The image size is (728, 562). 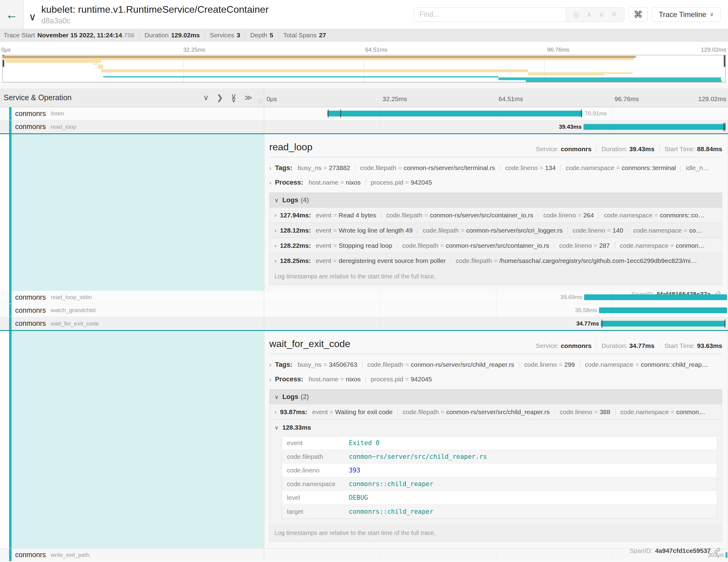 What do you see at coordinates (496, 397) in the screenshot?
I see `logs-accordion: ∨ Logs (2)` at bounding box center [496, 397].